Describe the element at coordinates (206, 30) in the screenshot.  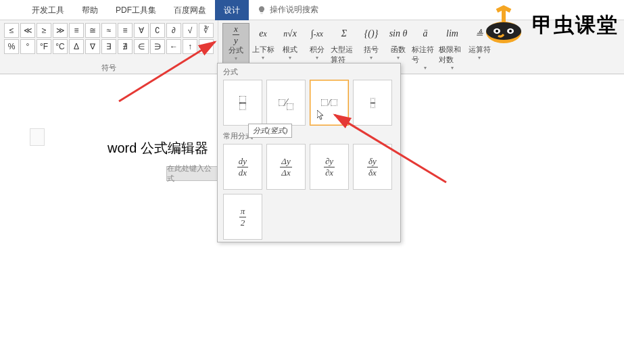
I see `symbol-cell: ∛` at that location.